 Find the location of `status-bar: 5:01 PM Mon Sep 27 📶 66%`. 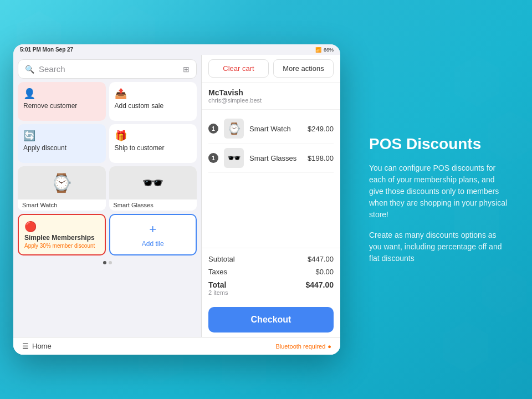

status-bar: 5:01 PM Mon Sep 27 📶 66% is located at coordinates (177, 50).